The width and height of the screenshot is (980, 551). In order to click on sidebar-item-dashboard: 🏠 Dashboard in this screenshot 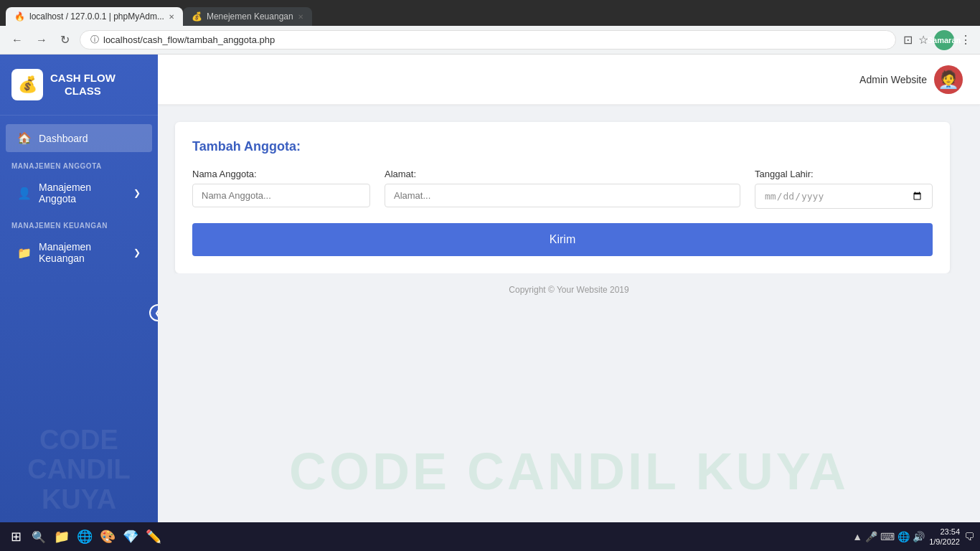, I will do `click(79, 138)`.